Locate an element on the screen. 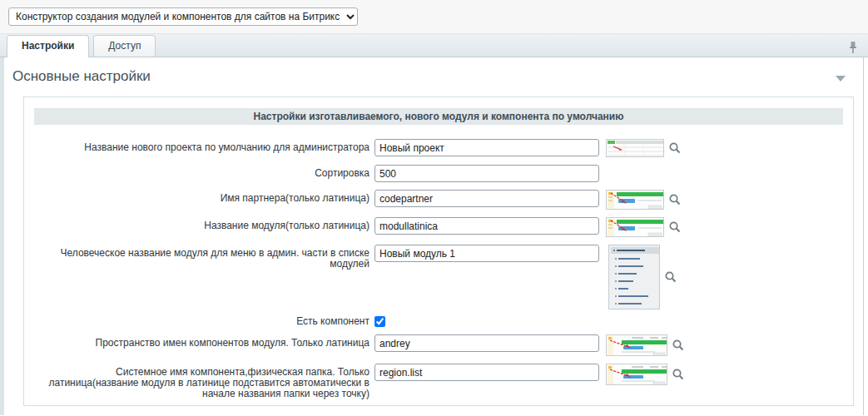  chevron-down-icon is located at coordinates (841, 78).